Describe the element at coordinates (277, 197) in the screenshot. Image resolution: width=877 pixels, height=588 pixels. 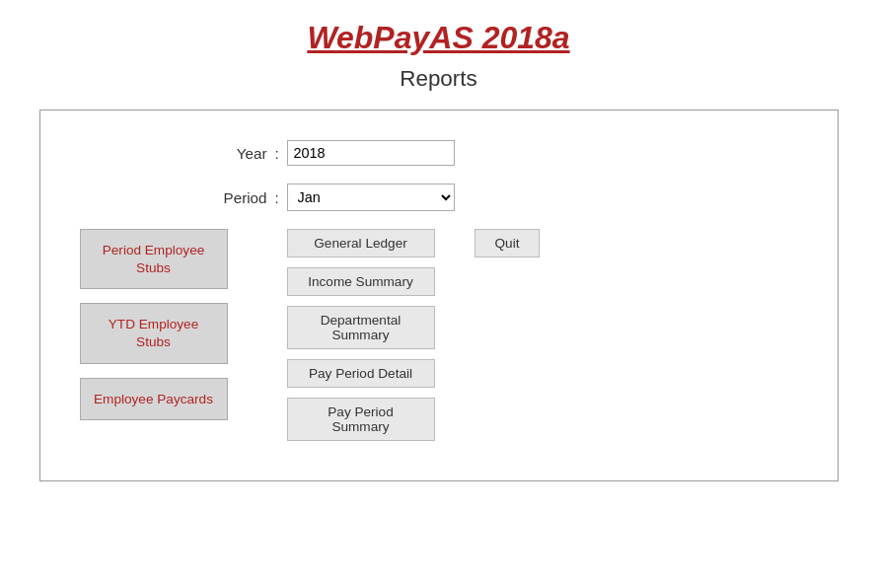
I see `period-colon: :` at that location.